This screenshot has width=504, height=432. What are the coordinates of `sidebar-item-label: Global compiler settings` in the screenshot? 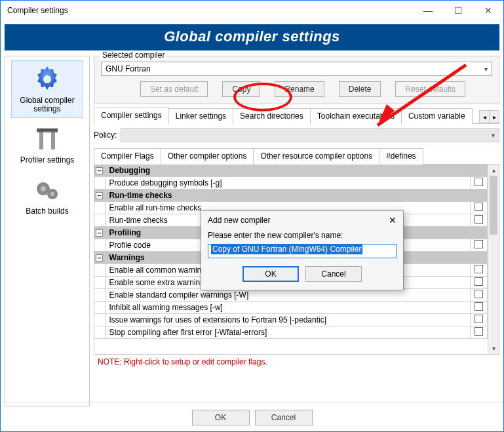 It's located at (47, 105).